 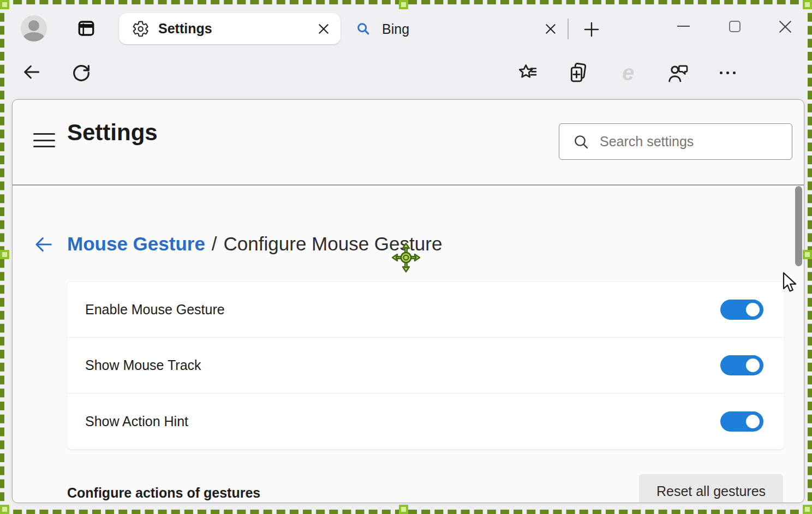 I want to click on enable-mouse-gesture-toggle, so click(x=742, y=310).